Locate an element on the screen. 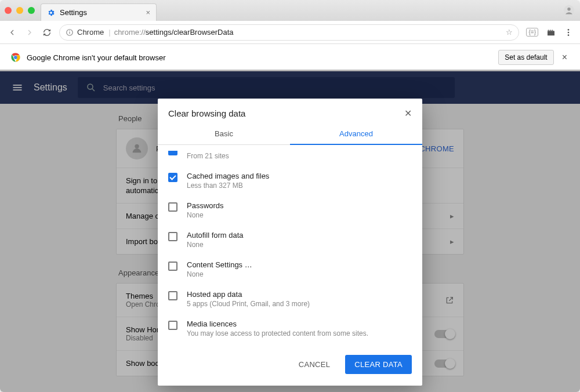 Image resolution: width=580 pixels, height=392 pixels. url-path: /clearBrowserData is located at coordinates (203, 32).